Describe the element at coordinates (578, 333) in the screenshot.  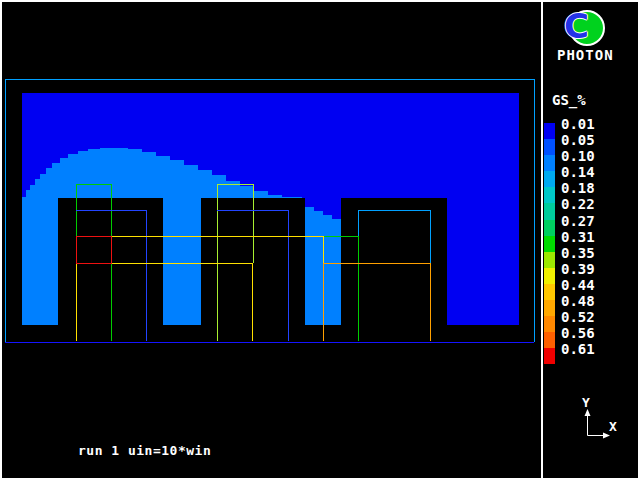
I see `legend-value: 0.56` at that location.